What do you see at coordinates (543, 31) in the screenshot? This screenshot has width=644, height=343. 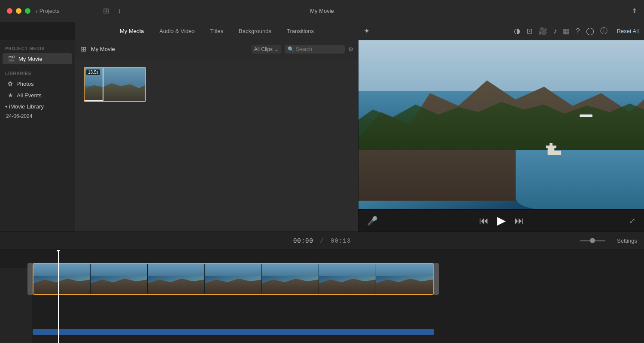 I see `camera-icon: 🎥` at bounding box center [543, 31].